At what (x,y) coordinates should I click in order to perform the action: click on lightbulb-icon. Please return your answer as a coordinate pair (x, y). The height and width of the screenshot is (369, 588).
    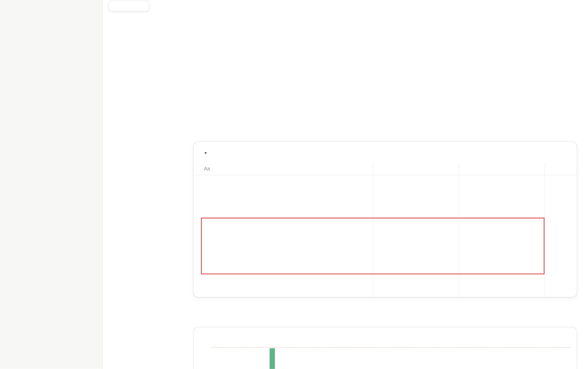
    Looking at the image, I should click on (9, 21).